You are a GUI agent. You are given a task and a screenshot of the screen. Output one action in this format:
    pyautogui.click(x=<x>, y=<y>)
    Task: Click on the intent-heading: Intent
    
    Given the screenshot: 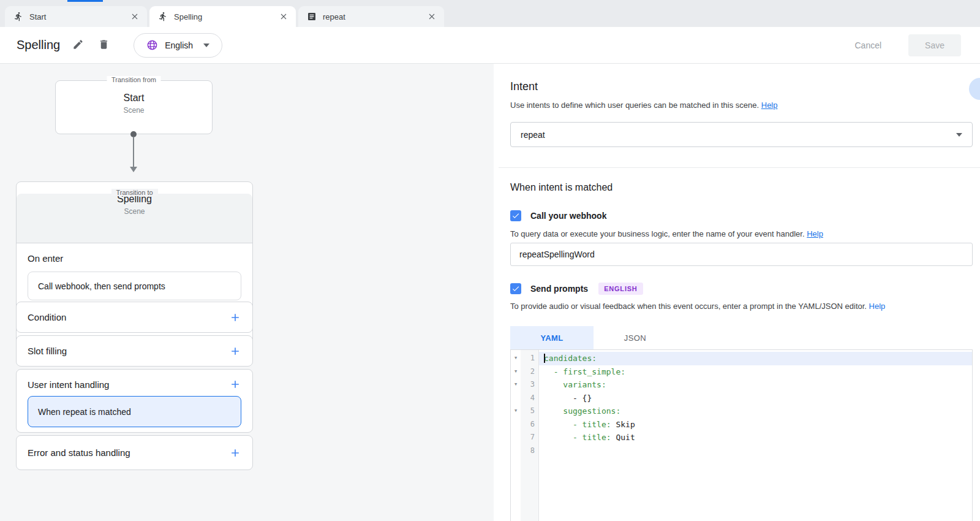 What is the action you would take?
    pyautogui.click(x=524, y=87)
    